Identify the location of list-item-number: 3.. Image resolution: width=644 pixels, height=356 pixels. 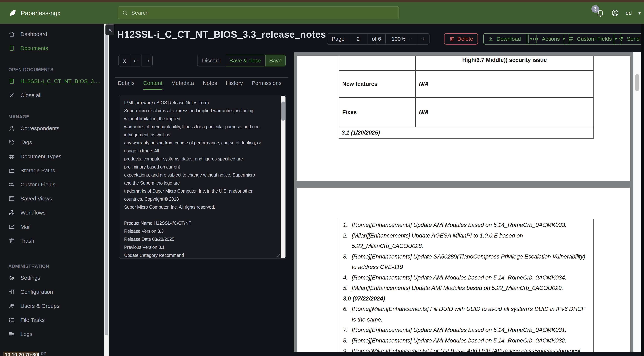
(346, 257).